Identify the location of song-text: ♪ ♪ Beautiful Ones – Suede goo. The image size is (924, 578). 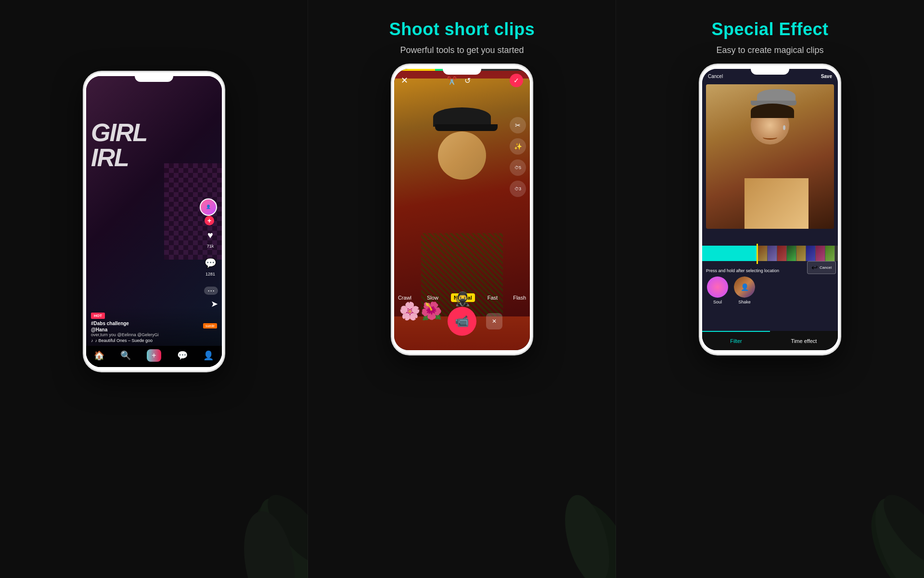
(154, 341).